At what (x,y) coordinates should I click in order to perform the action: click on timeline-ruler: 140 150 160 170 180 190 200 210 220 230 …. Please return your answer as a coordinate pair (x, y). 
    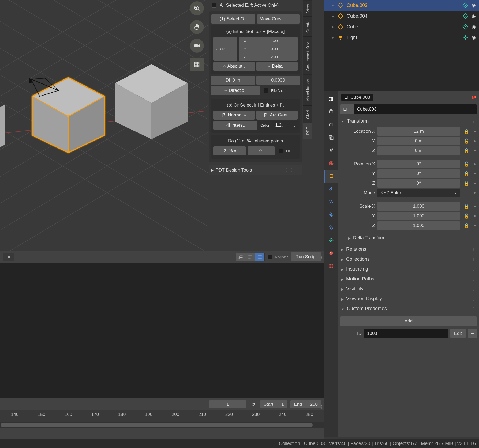
    Looking at the image, I should click on (162, 416).